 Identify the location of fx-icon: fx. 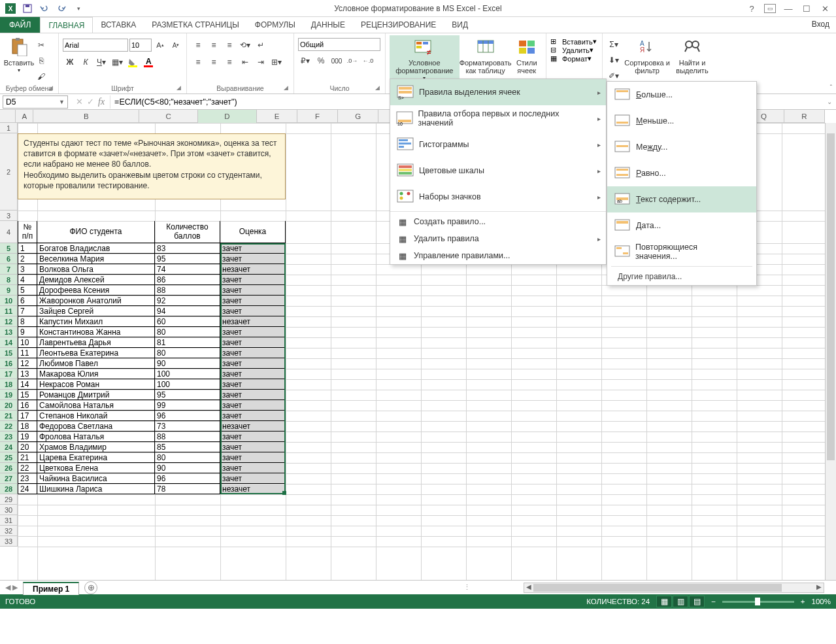
(101, 102).